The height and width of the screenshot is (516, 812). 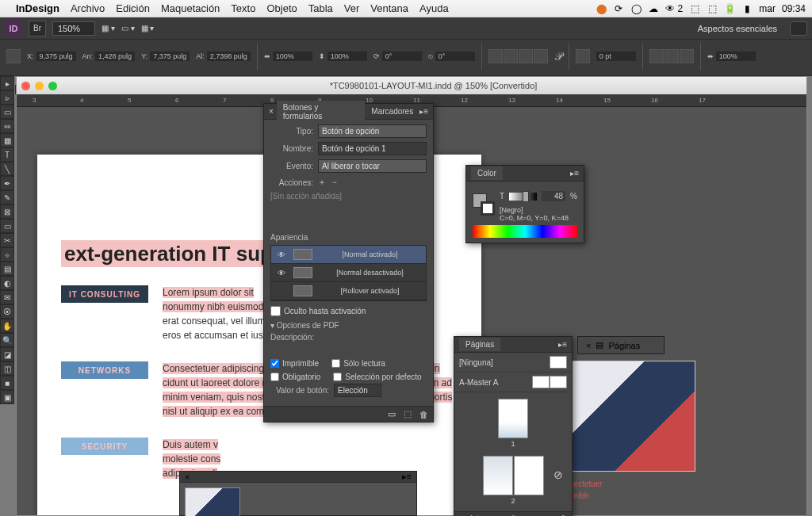 What do you see at coordinates (7, 254) in the screenshot?
I see `free-transform-tool: ⟐` at bounding box center [7, 254].